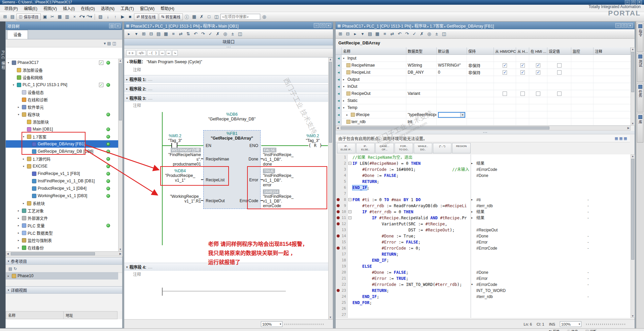 The height and width of the screenshot is (331, 644). Describe the element at coordinates (640, 2) in the screenshot. I see `window-close-button: ×` at that location.